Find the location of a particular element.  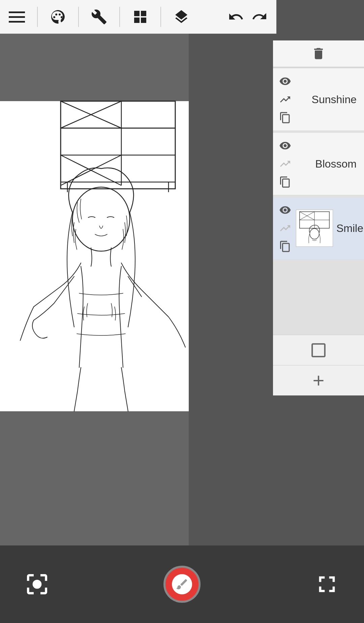

layers-delete-bar is located at coordinates (318, 54).